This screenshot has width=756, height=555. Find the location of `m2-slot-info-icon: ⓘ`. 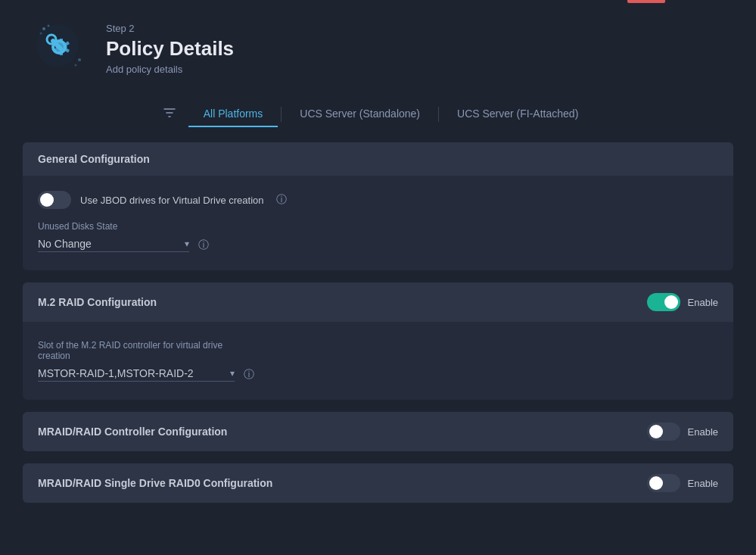

m2-slot-info-icon: ⓘ is located at coordinates (249, 375).